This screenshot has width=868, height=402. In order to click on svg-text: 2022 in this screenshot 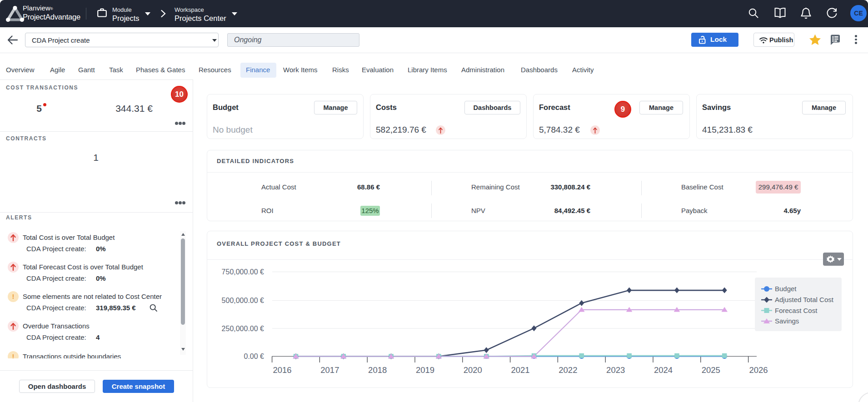, I will do `click(568, 370)`.